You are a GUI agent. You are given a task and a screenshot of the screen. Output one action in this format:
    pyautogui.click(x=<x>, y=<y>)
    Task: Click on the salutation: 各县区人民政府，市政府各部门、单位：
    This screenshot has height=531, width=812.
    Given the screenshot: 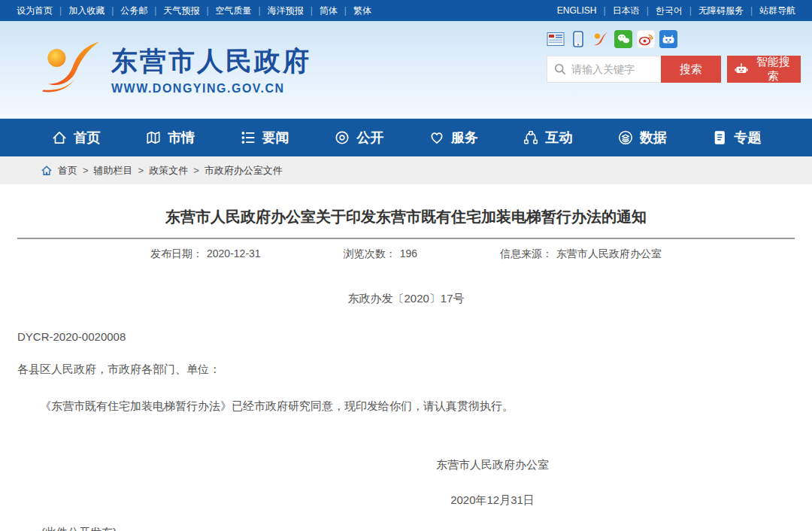 What is the action you would take?
    pyautogui.click(x=406, y=370)
    